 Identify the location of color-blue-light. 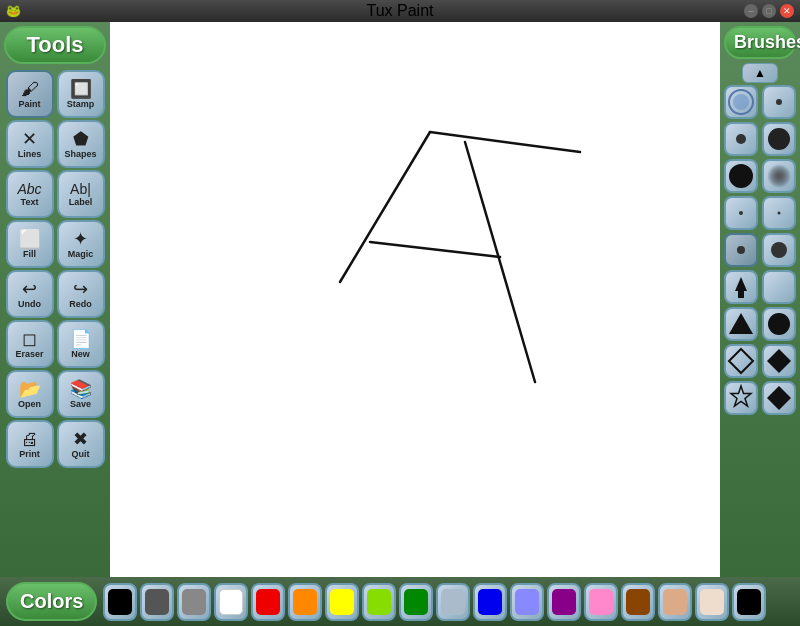
(527, 602).